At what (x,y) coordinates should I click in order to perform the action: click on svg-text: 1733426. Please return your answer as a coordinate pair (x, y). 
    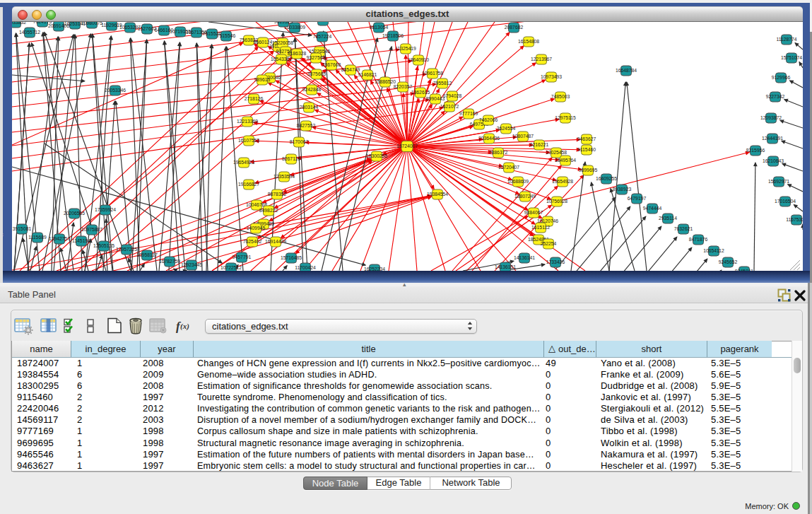
    Looking at the image, I should click on (555, 262).